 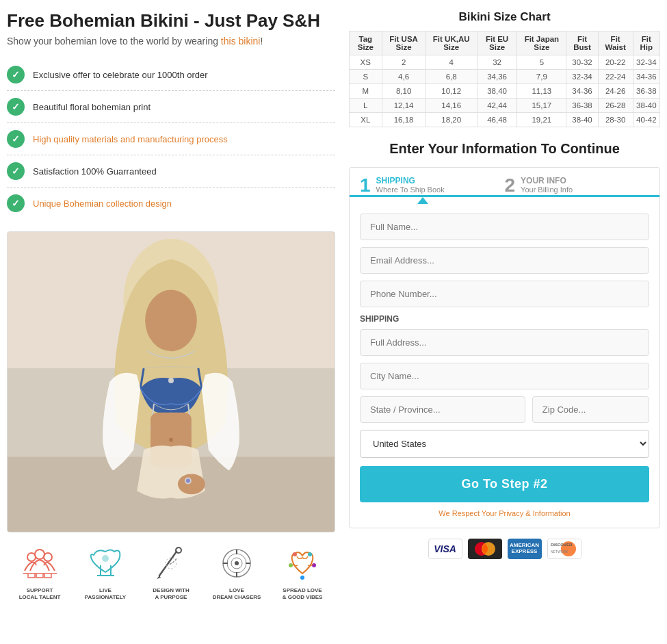 What do you see at coordinates (410, 190) in the screenshot?
I see `step1-subtitle: Where To Ship Book` at bounding box center [410, 190].